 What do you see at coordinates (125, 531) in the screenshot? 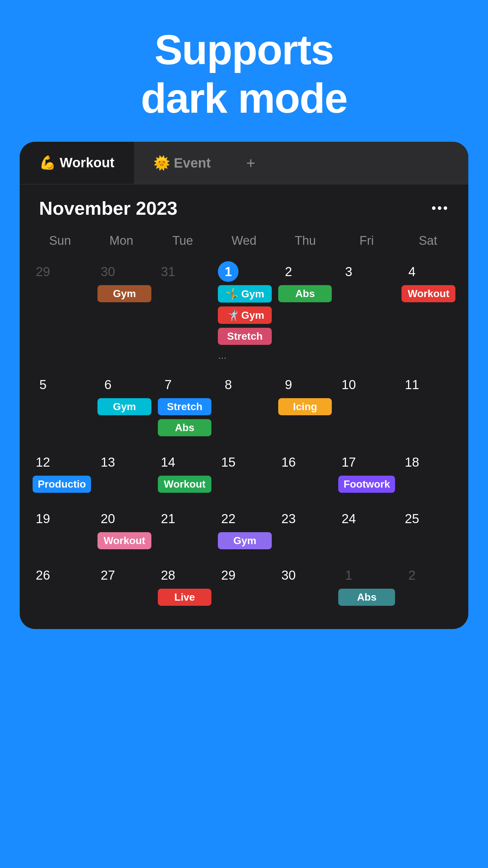
I see `calendar-cell: 20Workout` at bounding box center [125, 531].